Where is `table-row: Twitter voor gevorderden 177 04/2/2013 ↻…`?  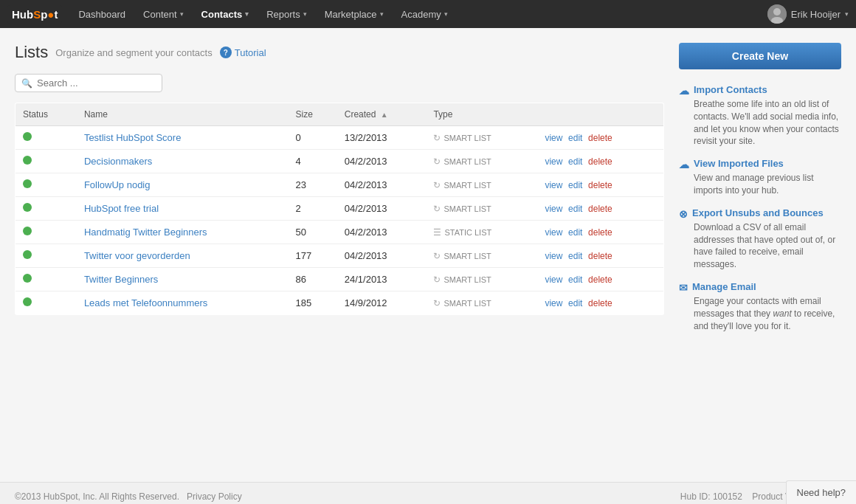 table-row: Twitter voor gevorderden 177 04/2/2013 ↻… is located at coordinates (339, 256).